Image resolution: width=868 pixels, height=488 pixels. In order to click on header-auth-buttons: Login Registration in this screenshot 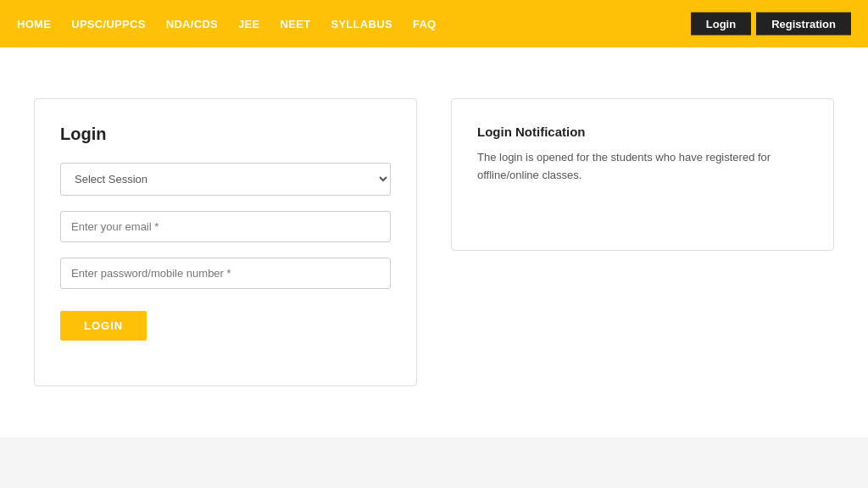, I will do `click(771, 24)`.